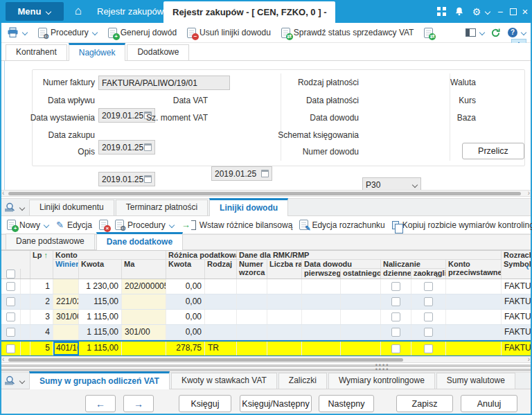  What do you see at coordinates (3, 360) in the screenshot?
I see `scroll-left-icon: ‹` at bounding box center [3, 360].